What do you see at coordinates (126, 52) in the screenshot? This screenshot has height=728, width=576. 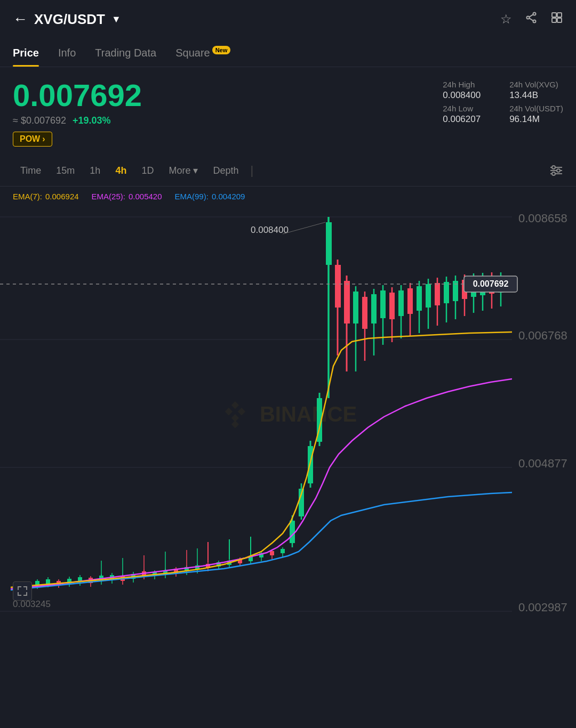 I see `tab-trading-data: Trading Data` at bounding box center [126, 52].